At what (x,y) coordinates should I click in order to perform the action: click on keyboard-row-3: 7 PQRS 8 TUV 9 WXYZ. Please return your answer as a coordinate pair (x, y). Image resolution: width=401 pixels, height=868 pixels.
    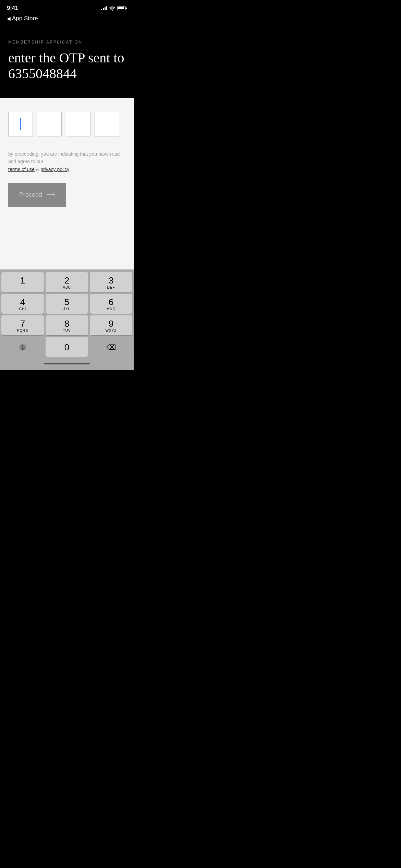
    Looking at the image, I should click on (67, 325).